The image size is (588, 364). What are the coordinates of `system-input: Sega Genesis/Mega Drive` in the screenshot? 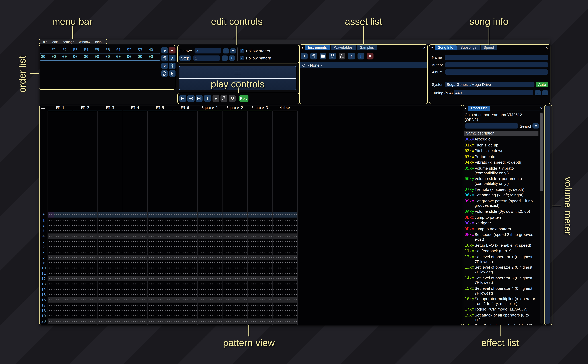 It's located at (490, 84).